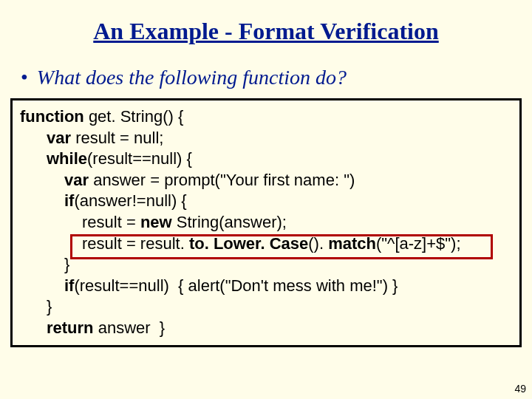 This screenshot has width=532, height=399. I want to click on bullet-item: • What does the following function do?, so click(266, 72).